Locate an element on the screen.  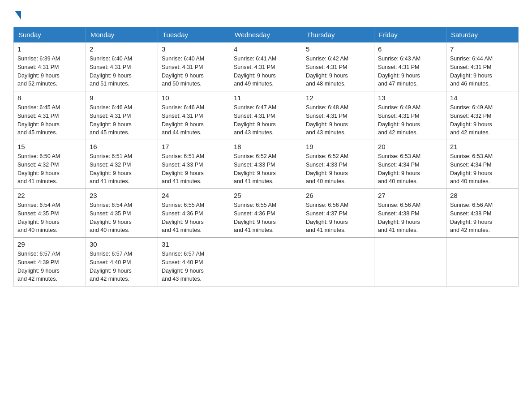
table-row: 3Sunrise: 6:40 AMSunset: 4:31 PMDaylight… is located at coordinates (194, 67).